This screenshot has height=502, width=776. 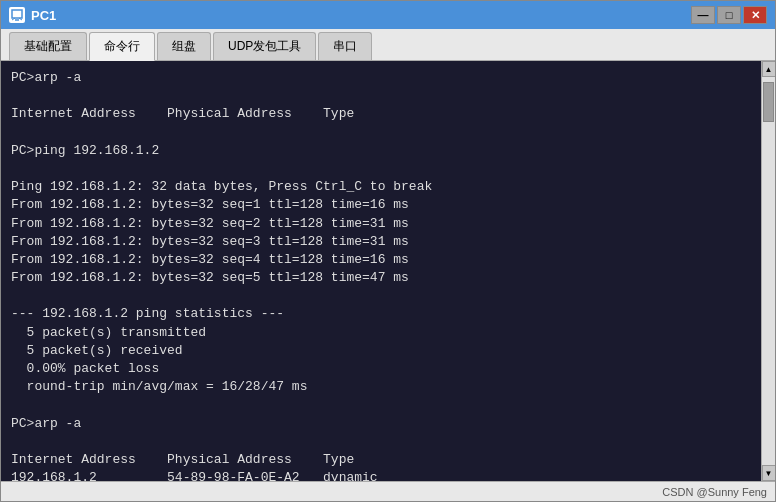 I want to click on title-bar: PC1 — □ ✕, so click(x=388, y=15).